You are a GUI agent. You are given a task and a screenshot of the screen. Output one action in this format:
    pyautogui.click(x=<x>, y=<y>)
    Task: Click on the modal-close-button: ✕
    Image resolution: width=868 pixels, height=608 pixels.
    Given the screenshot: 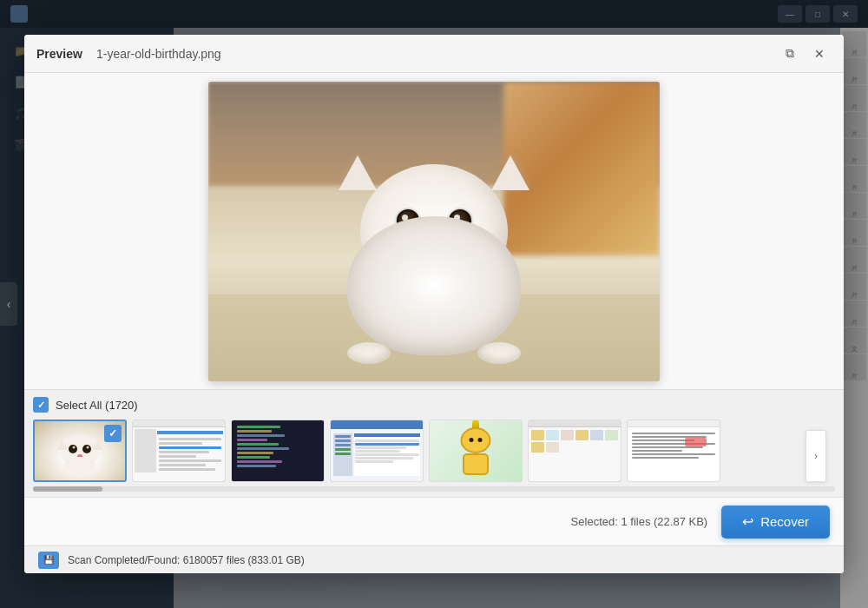 What is the action you would take?
    pyautogui.click(x=819, y=54)
    